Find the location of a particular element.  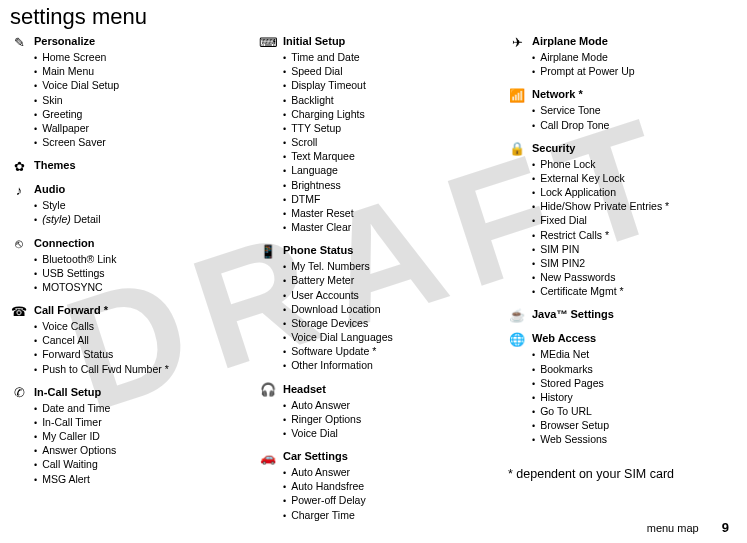

list-item: Greeting is located at coordinates (136, 114).